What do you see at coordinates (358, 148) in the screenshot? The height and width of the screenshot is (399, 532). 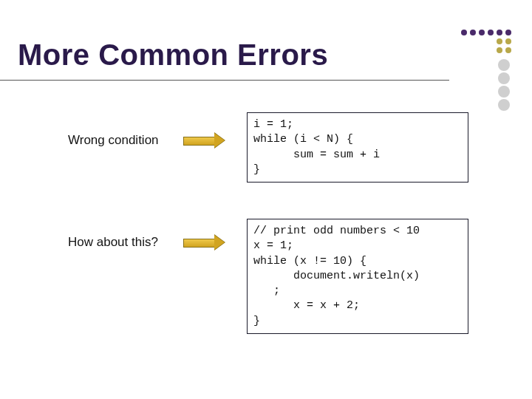 I see `code-box-1: i = 1; while (i < N) { sum = sum + i }` at bounding box center [358, 148].